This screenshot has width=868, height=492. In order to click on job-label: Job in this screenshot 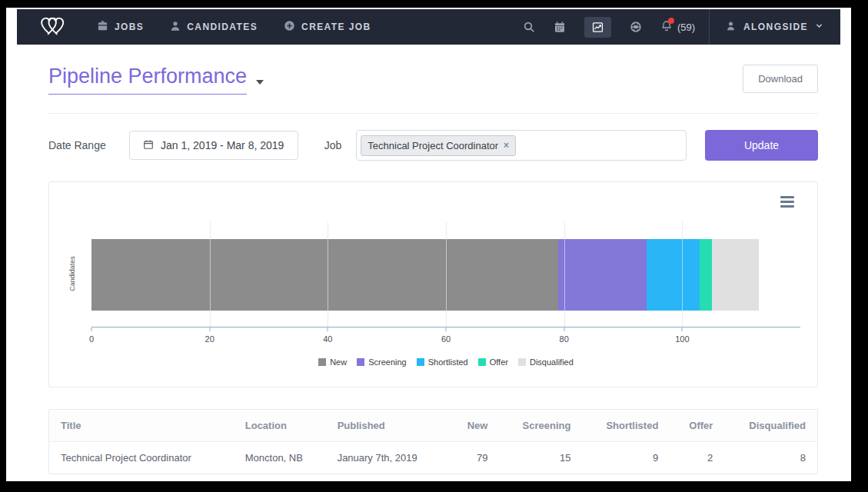, I will do `click(334, 145)`.